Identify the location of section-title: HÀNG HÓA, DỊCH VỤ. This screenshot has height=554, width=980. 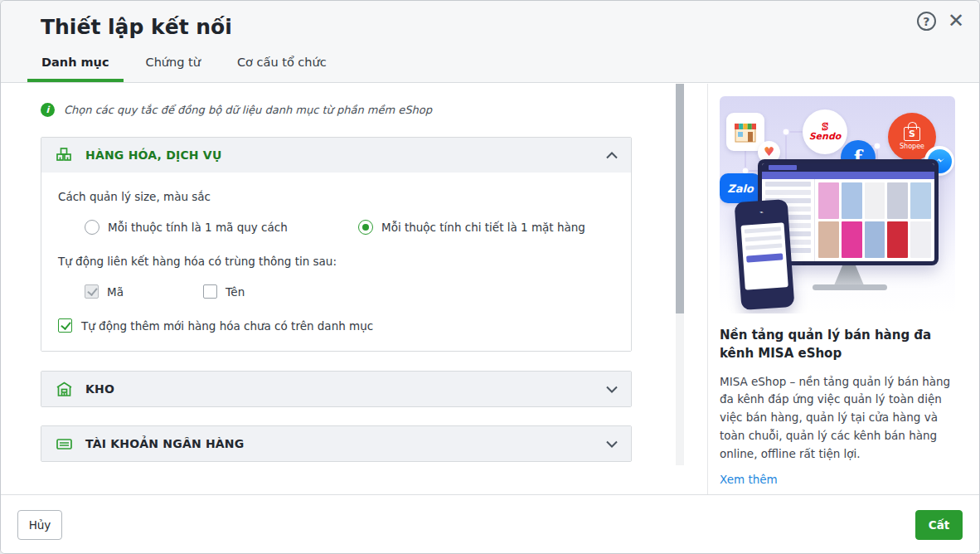
(153, 155).